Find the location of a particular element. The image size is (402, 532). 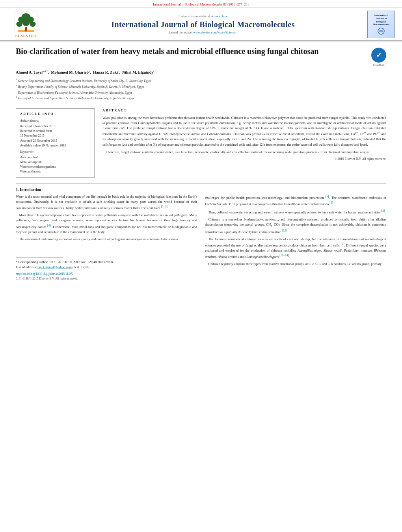

article-title-section: Bio-clarification of water from heavy me… is located at coordinates (201, 56).